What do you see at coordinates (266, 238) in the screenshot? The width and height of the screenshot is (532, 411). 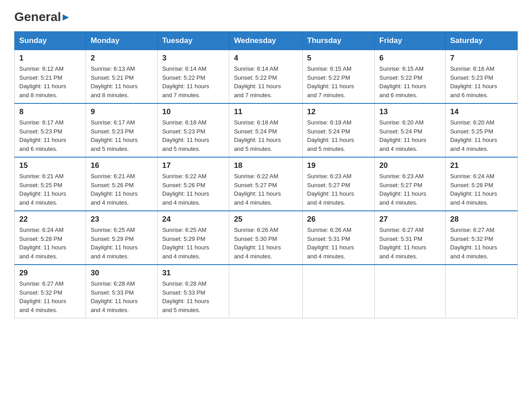 I see `calendar-cell: 25Sunrise: 6:26 AMSunset: 5:30 PMDayligh…` at bounding box center [266, 238].